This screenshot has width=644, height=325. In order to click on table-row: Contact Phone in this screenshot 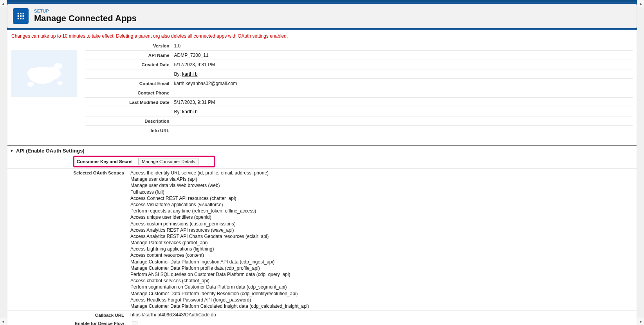, I will do `click(359, 93)`.